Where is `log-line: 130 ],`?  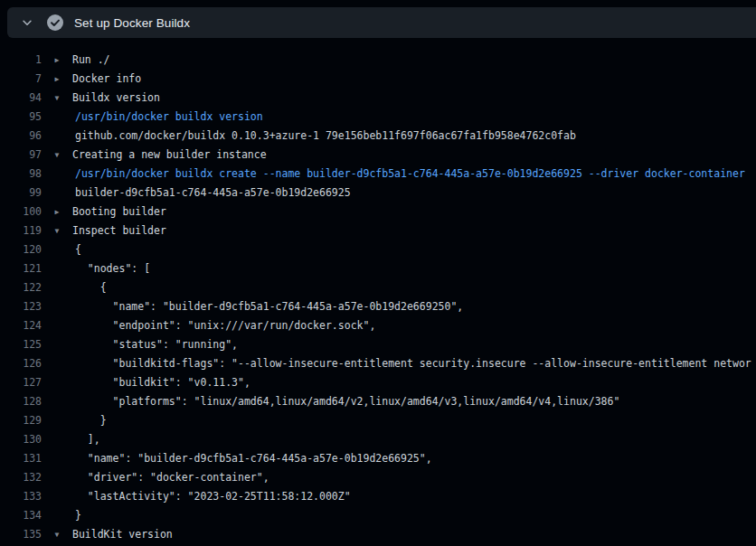 log-line: 130 ], is located at coordinates (378, 439).